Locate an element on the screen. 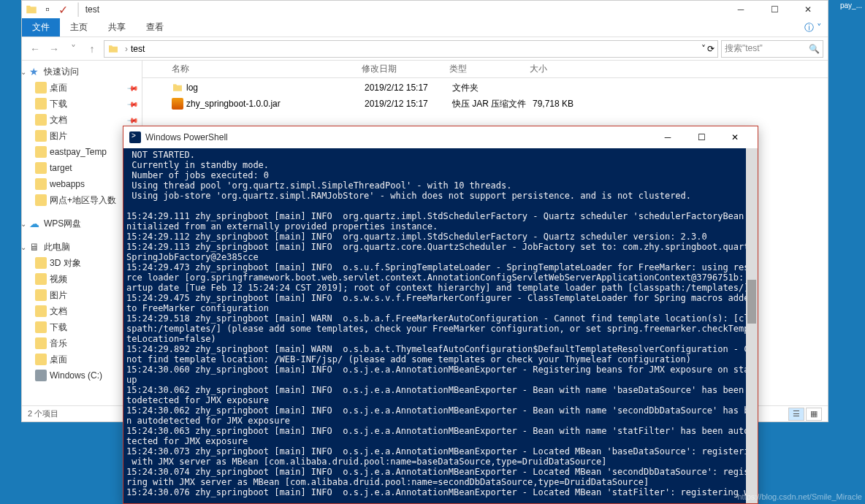 The width and height of the screenshot is (865, 504). scrollbar is located at coordinates (752, 326).